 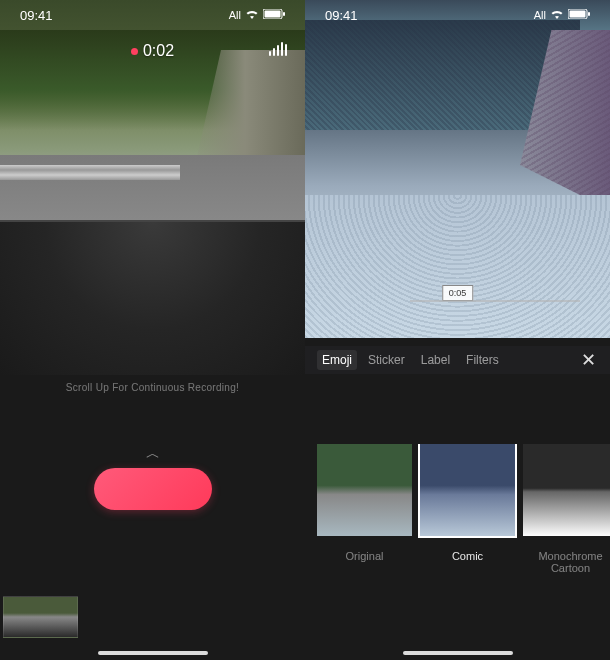 What do you see at coordinates (152, 51) in the screenshot?
I see `recording-timer: 0:02` at bounding box center [152, 51].